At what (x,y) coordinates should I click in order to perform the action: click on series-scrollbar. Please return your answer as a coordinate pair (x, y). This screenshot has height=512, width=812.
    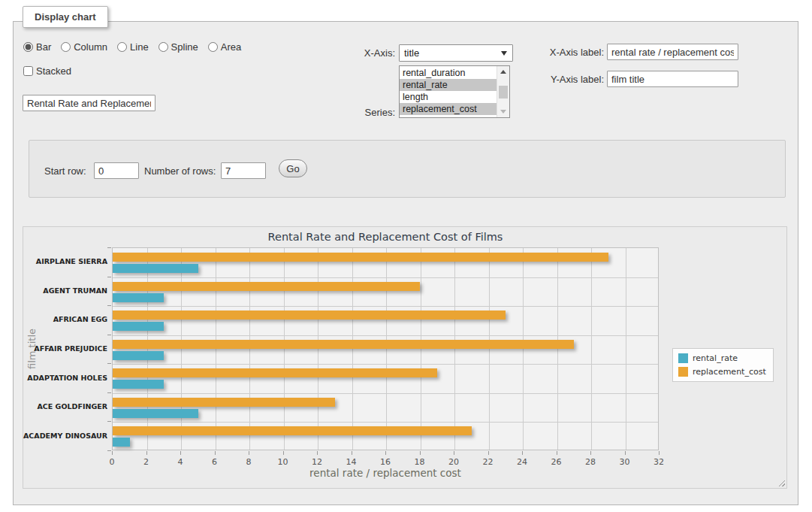
    Looking at the image, I should click on (503, 92).